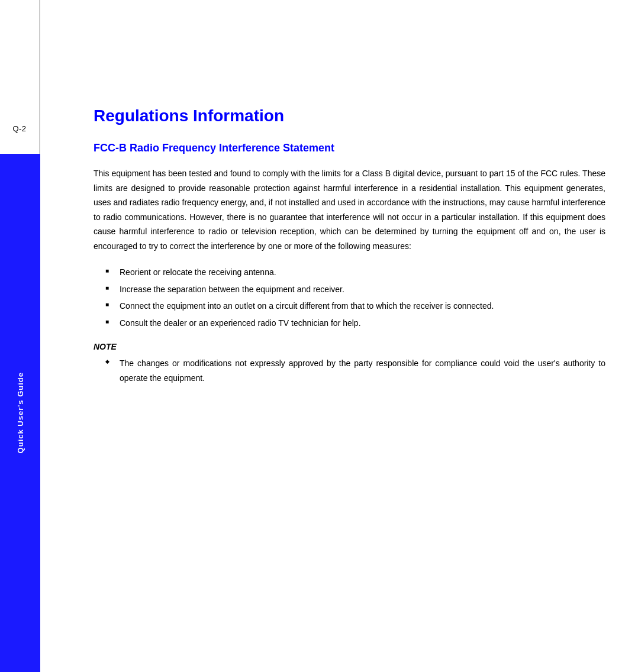 The image size is (638, 672). What do you see at coordinates (20, 413) in the screenshot?
I see `sidebar-label-container: Quick User's Guide` at bounding box center [20, 413].